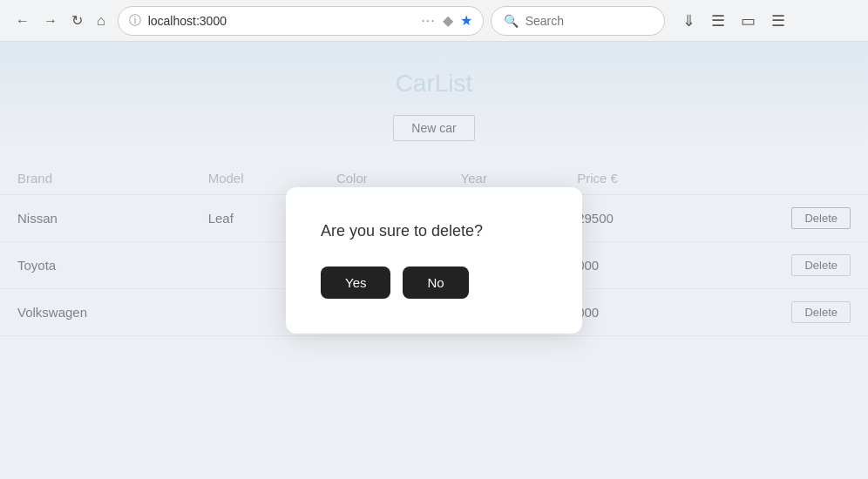 This screenshot has width=868, height=479. I want to click on address-bar: ⓘ localhost:3000 ··· ◆ ★, so click(301, 21).